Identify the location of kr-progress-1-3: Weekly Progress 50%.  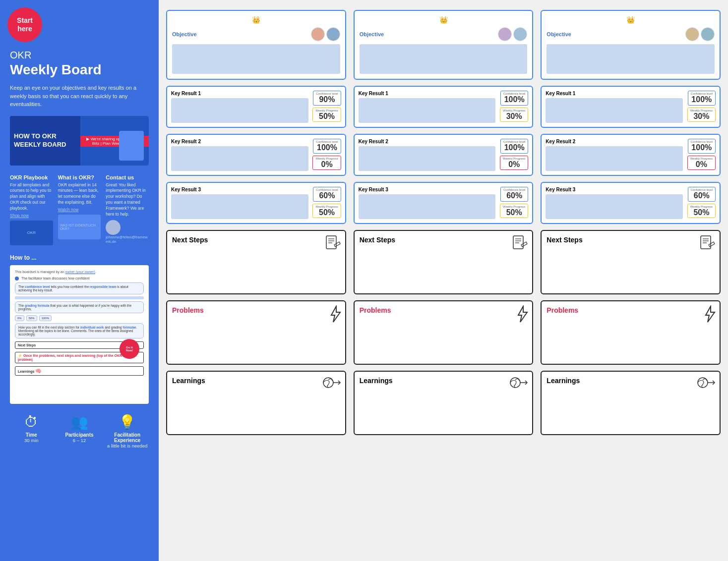
(326, 211).